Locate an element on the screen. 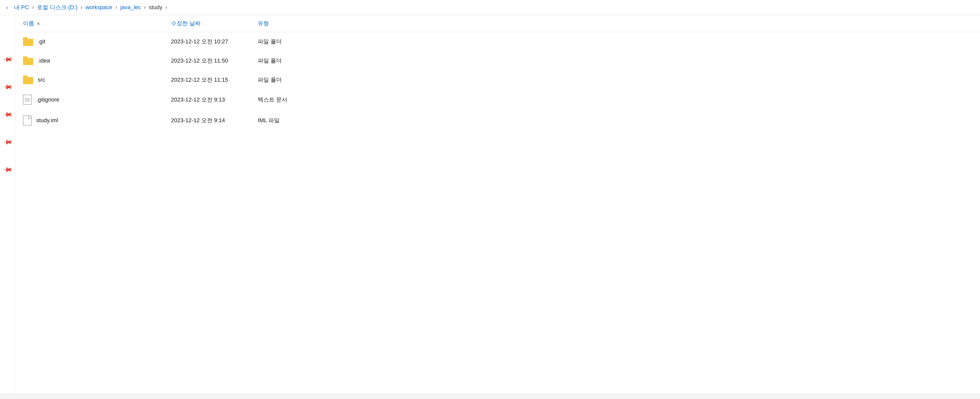 The image size is (980, 399). col-name-label: 이름 is located at coordinates (29, 24).